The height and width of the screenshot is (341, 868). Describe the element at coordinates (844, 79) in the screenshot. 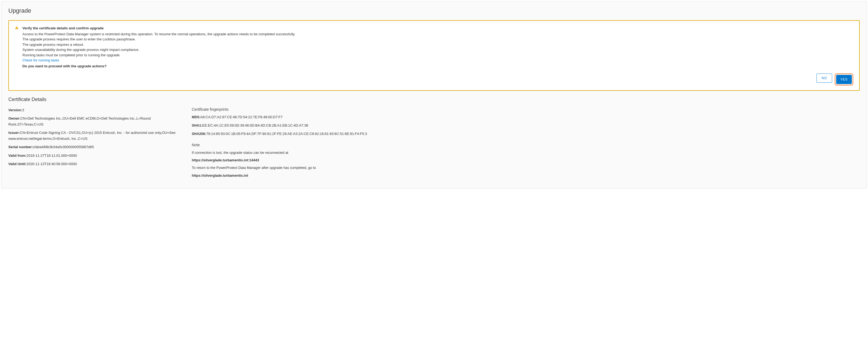

I see `yes-button: YES` at that location.